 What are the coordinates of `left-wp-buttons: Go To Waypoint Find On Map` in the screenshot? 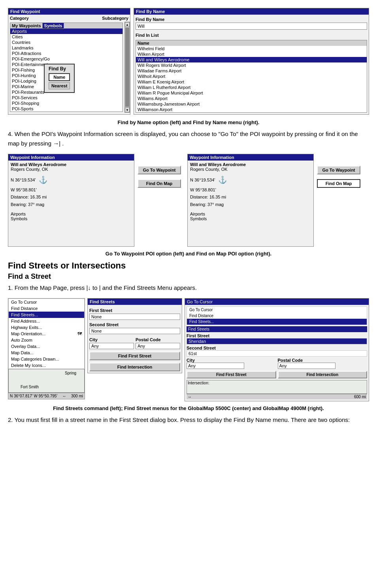 It's located at (159, 172).